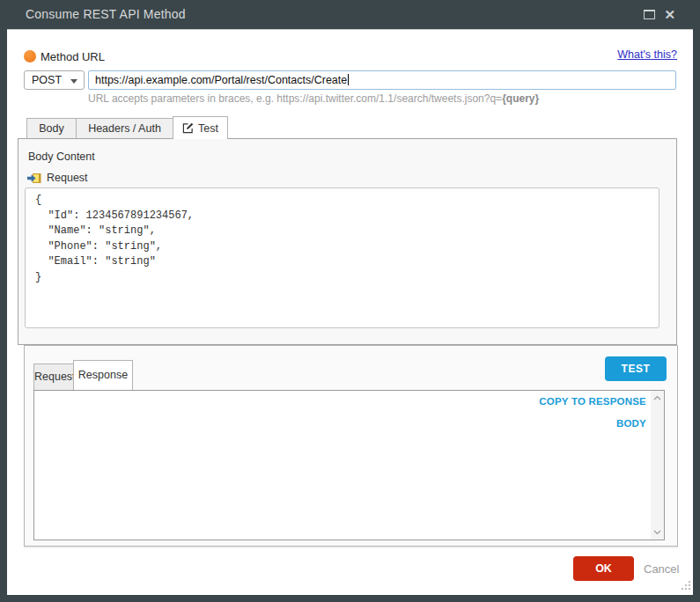  I want to click on cancel-button: Cancel, so click(661, 569).